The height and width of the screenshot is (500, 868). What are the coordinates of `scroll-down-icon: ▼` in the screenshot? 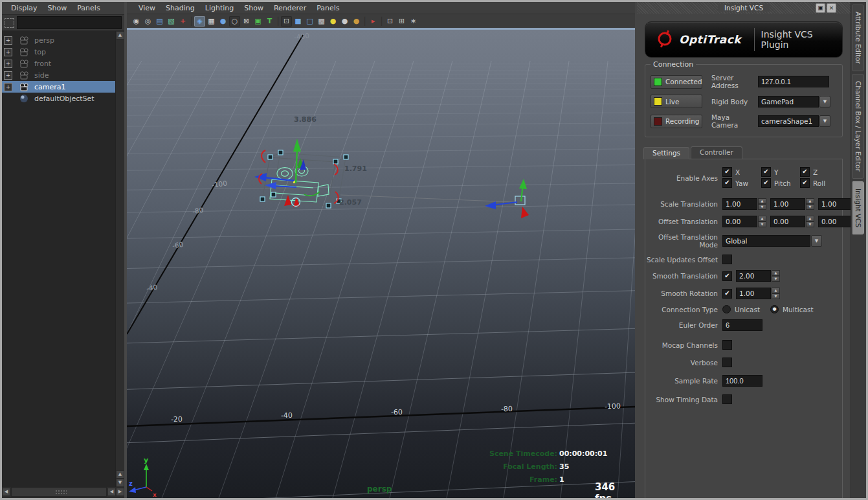 It's located at (120, 483).